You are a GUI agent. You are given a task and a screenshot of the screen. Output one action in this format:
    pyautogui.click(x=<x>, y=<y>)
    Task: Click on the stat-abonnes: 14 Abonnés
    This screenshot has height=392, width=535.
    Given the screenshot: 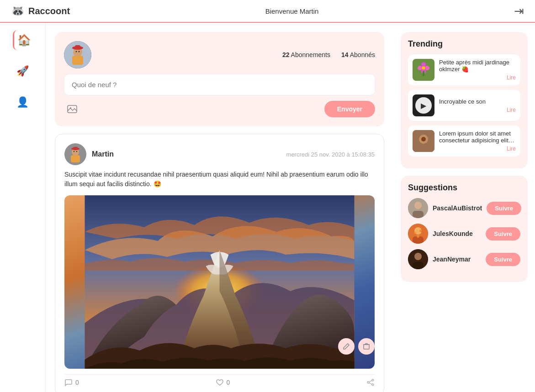 What is the action you would take?
    pyautogui.click(x=358, y=55)
    